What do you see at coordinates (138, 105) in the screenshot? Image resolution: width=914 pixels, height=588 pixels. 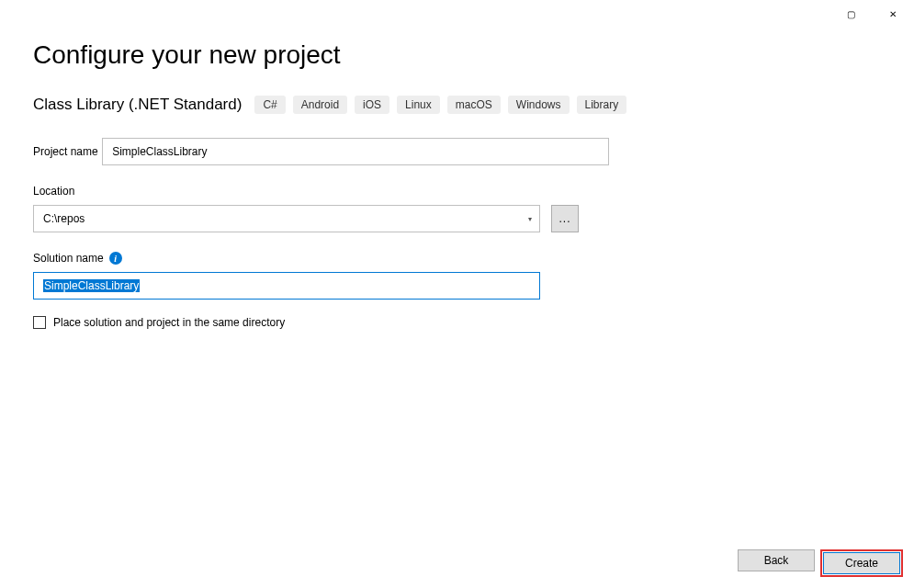 I see `template-name: Class Library (.NET Standard)` at bounding box center [138, 105].